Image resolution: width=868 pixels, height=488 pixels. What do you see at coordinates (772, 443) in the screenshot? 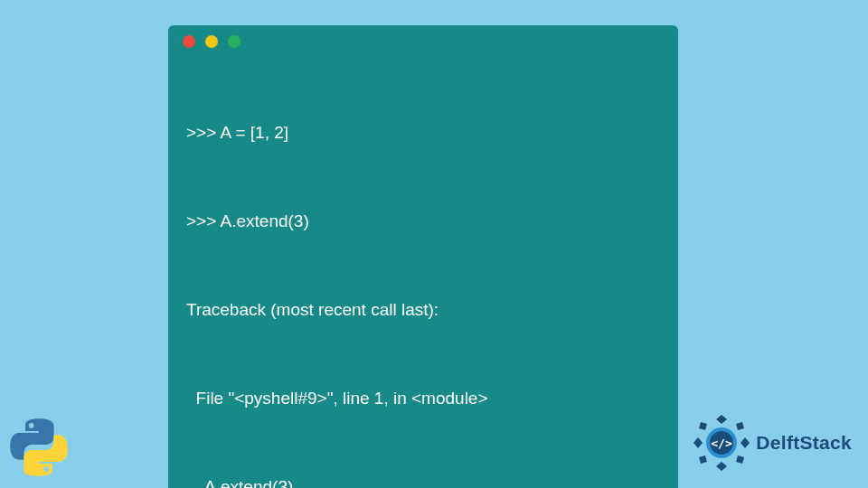
I see `delftstack-logo: </> DelftStack` at bounding box center [772, 443].